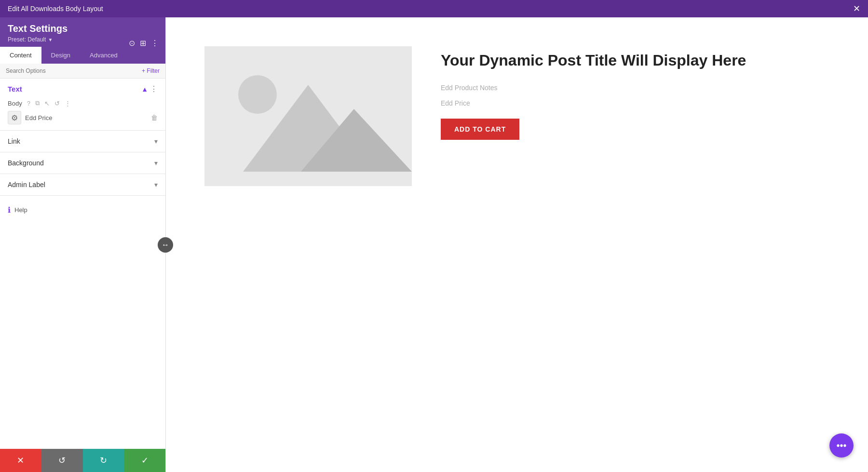  What do you see at coordinates (635, 88) in the screenshot?
I see `product-notes: Edd Product Notes` at bounding box center [635, 88].